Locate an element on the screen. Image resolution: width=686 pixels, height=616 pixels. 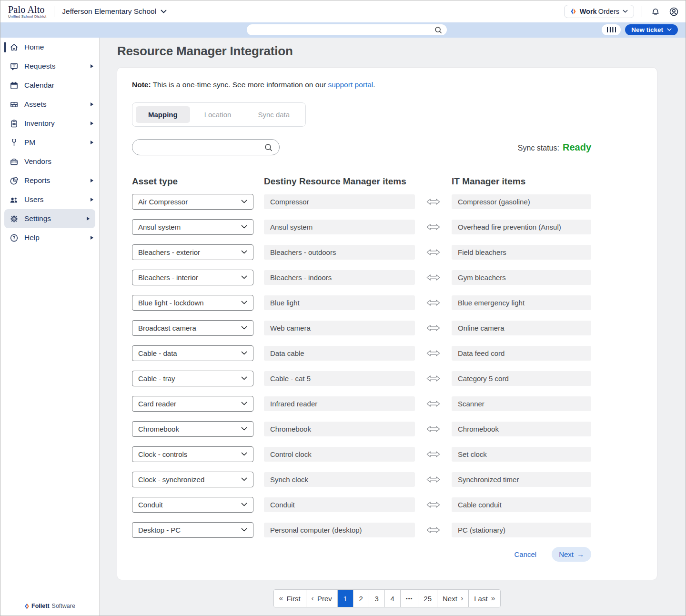
asset-type-select: Clock - controls is located at coordinates (192, 454).